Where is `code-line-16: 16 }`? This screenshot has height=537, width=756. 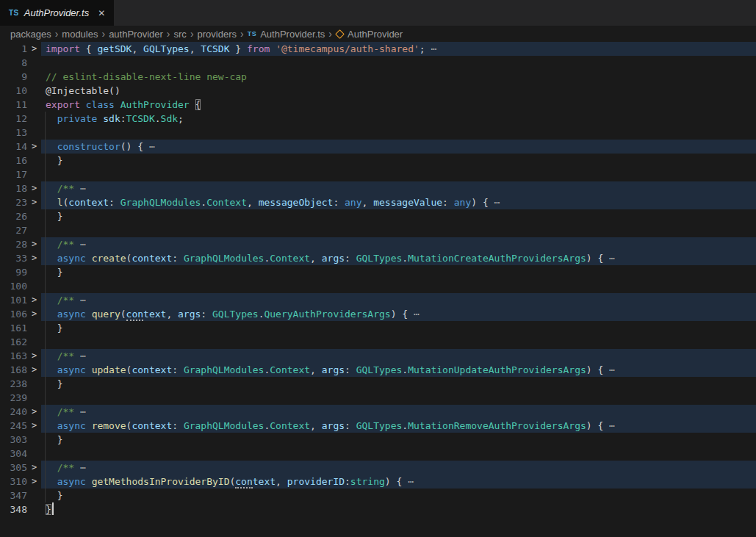
code-line-16: 16 } is located at coordinates (378, 160).